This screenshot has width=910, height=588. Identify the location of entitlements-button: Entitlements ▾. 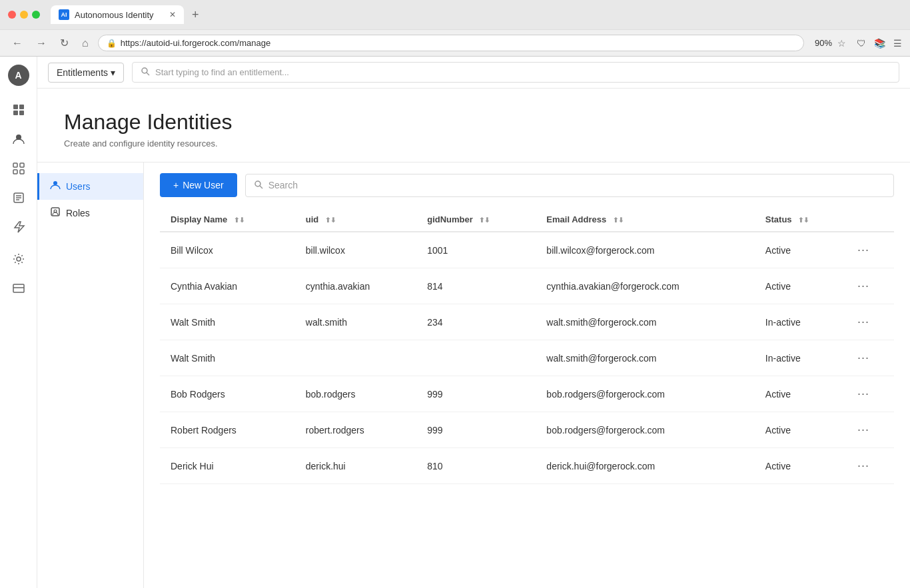
(86, 73).